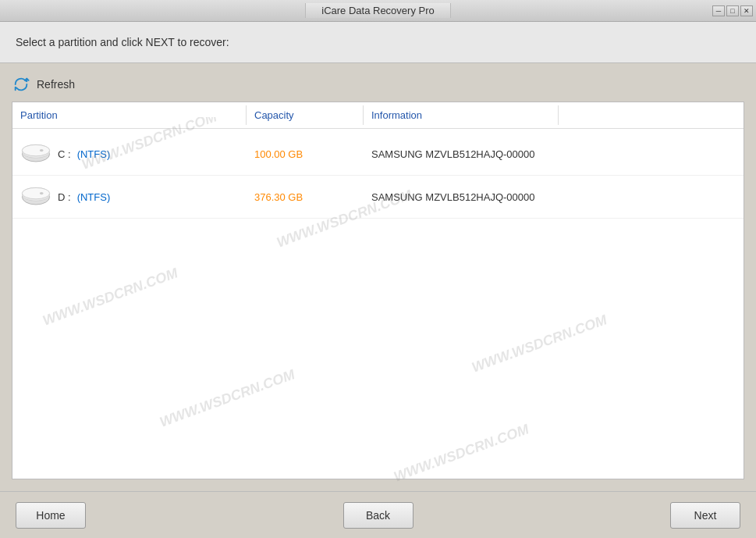  I want to click on home-button: Home, so click(51, 515).